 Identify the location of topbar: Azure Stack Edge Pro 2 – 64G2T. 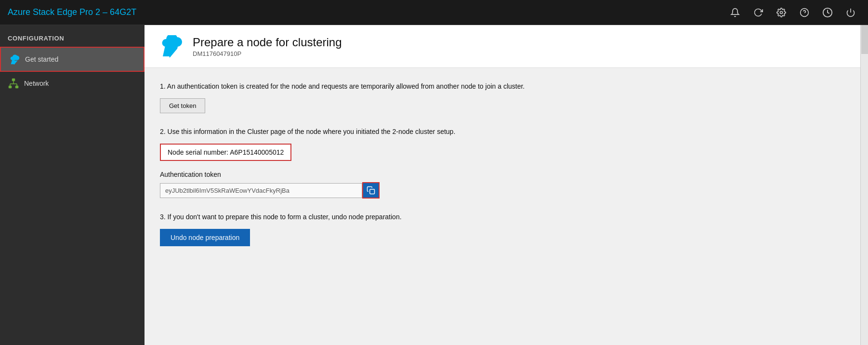
(434, 13).